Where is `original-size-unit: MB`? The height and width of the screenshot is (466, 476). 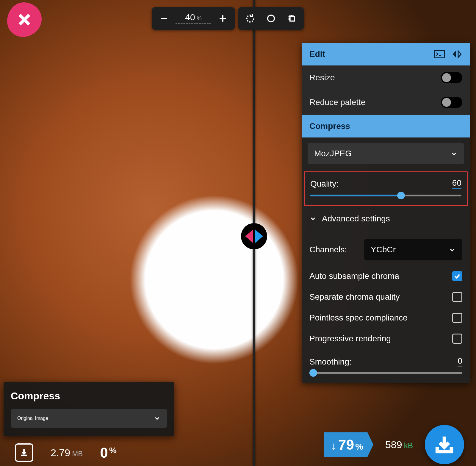
original-size-unit: MB is located at coordinates (77, 454).